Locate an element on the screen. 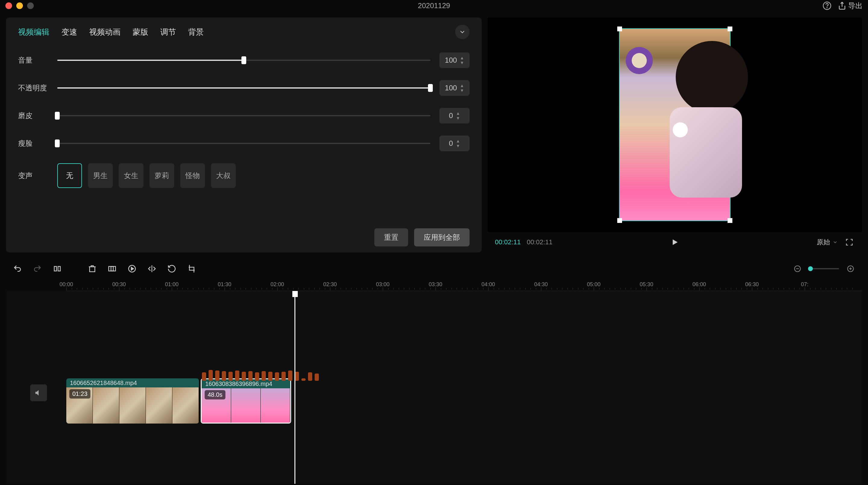 The width and height of the screenshot is (868, 485). ruler-tick: 03:00 is located at coordinates (383, 284).